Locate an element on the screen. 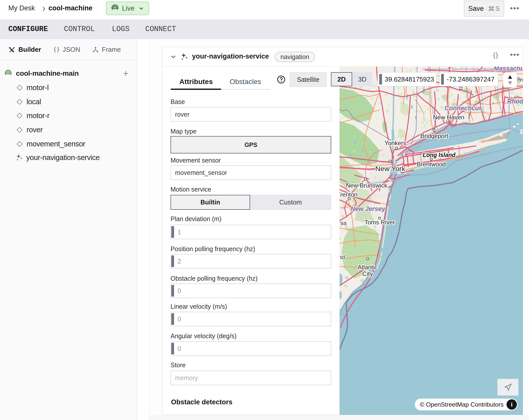  svg-text: Toms River is located at coordinates (380, 222).